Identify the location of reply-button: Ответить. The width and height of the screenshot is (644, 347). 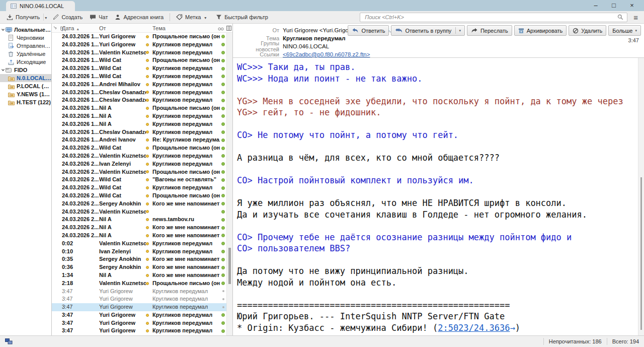
(368, 30).